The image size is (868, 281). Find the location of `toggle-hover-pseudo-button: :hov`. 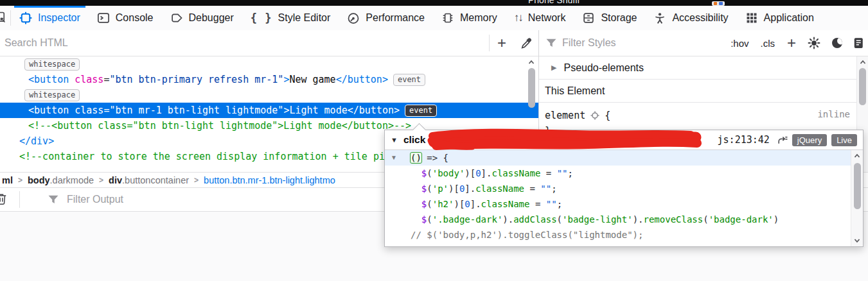

toggle-hover-pseudo-button: :hov is located at coordinates (740, 44).